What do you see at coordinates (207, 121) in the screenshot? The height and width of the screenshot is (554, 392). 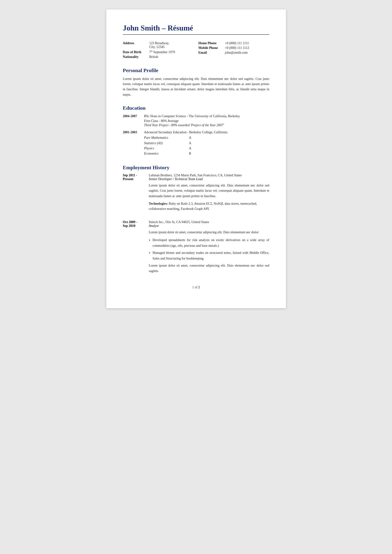 I see `edu-detail-1: BSc Hons in Computer Science - The Unive…` at bounding box center [207, 121].